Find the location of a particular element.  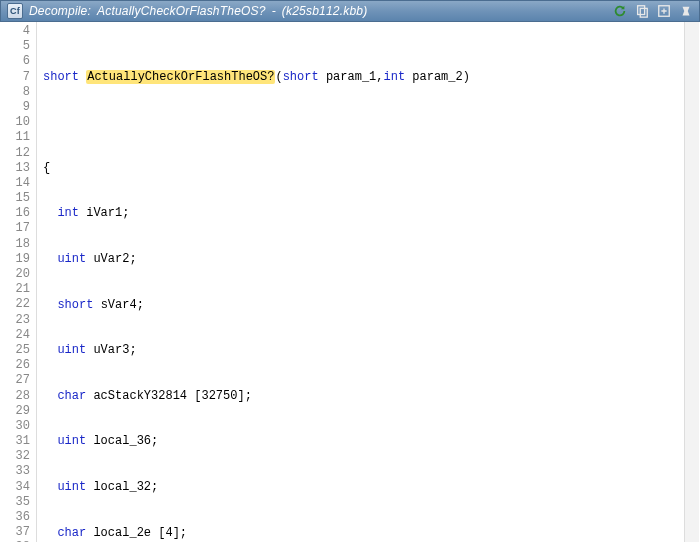

line-number: 30 is located at coordinates (20, 426).